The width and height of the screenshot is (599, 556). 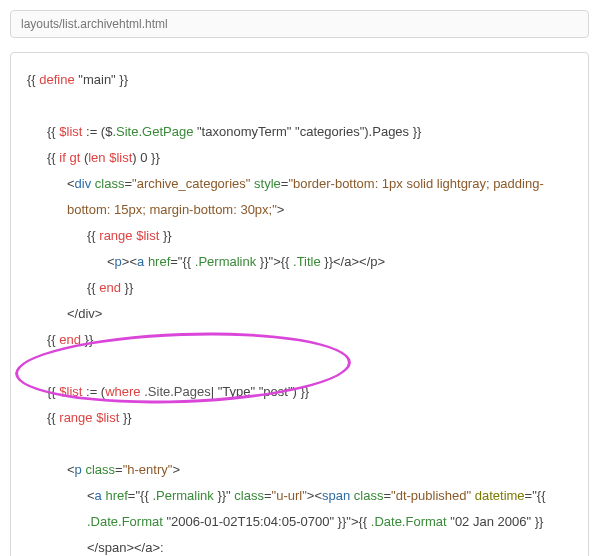 What do you see at coordinates (300, 314) in the screenshot?
I see `code-line: </div>` at bounding box center [300, 314].